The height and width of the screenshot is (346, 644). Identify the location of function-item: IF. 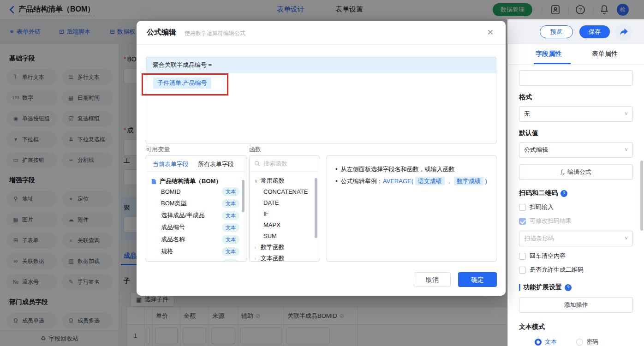
(291, 214).